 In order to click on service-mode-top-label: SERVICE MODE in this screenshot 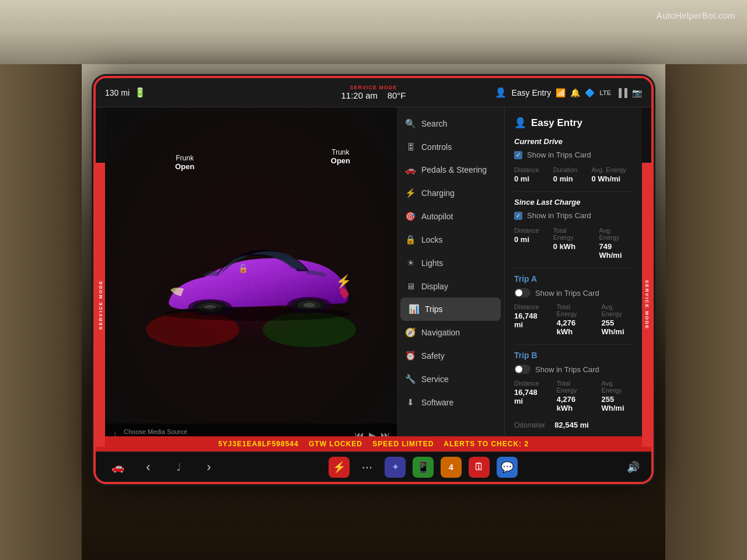, I will do `click(374, 88)`.